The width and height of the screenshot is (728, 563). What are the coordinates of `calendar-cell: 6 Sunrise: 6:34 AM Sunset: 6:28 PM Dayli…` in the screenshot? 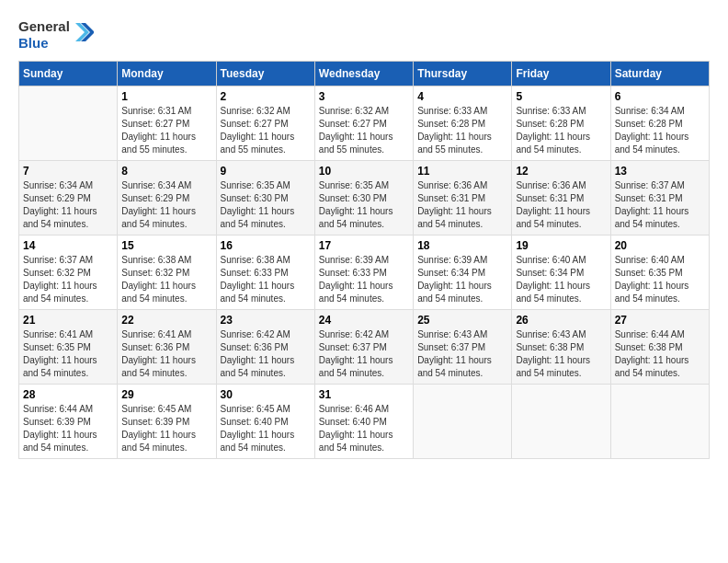 It's located at (660, 123).